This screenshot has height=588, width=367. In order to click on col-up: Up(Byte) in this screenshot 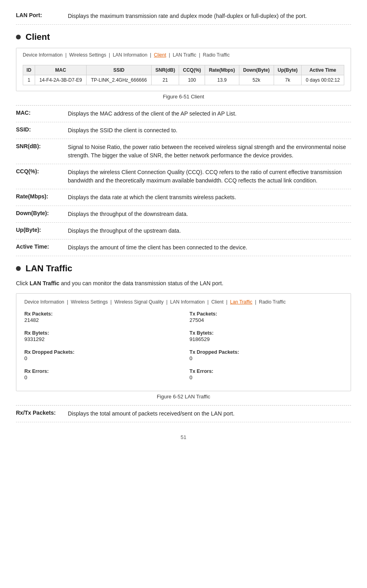, I will do `click(288, 70)`.